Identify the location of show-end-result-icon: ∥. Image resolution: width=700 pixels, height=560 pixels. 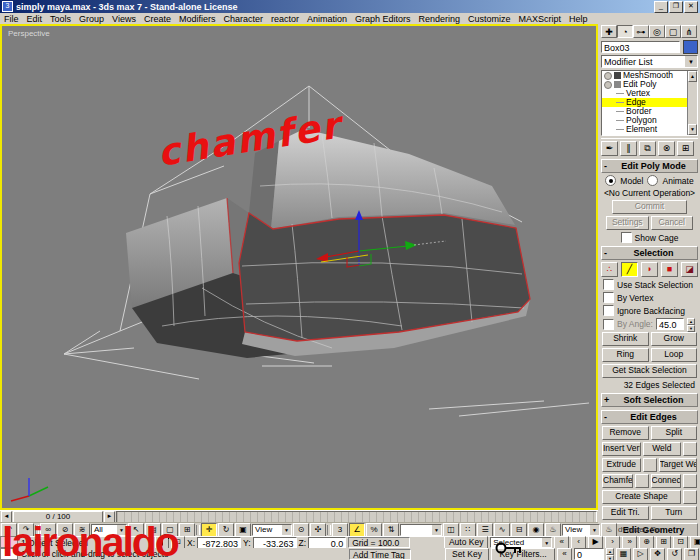
(628, 148).